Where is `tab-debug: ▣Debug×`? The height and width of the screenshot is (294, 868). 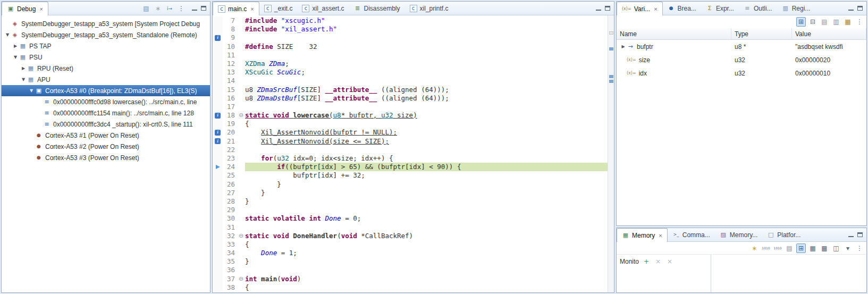
tab-debug: ▣Debug× is located at coordinates (25, 9).